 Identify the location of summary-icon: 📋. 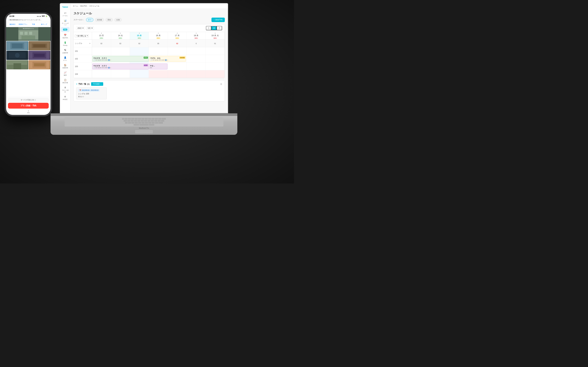
(65, 80).